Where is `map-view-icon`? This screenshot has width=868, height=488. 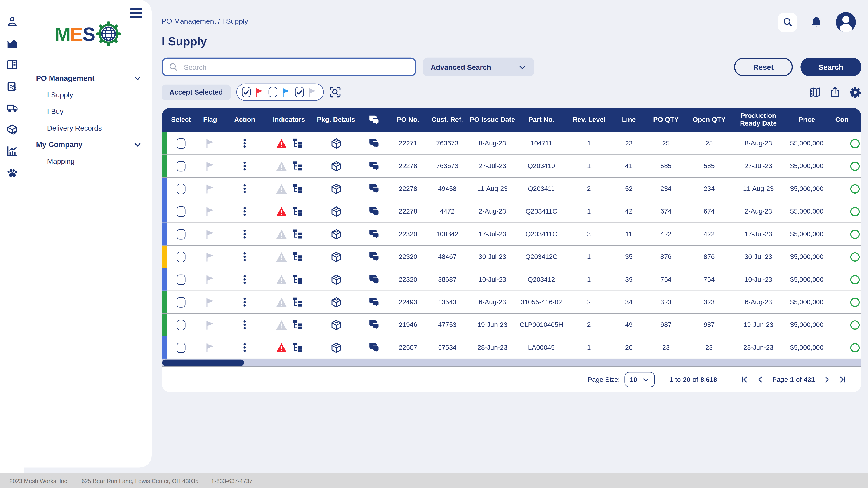 map-view-icon is located at coordinates (815, 92).